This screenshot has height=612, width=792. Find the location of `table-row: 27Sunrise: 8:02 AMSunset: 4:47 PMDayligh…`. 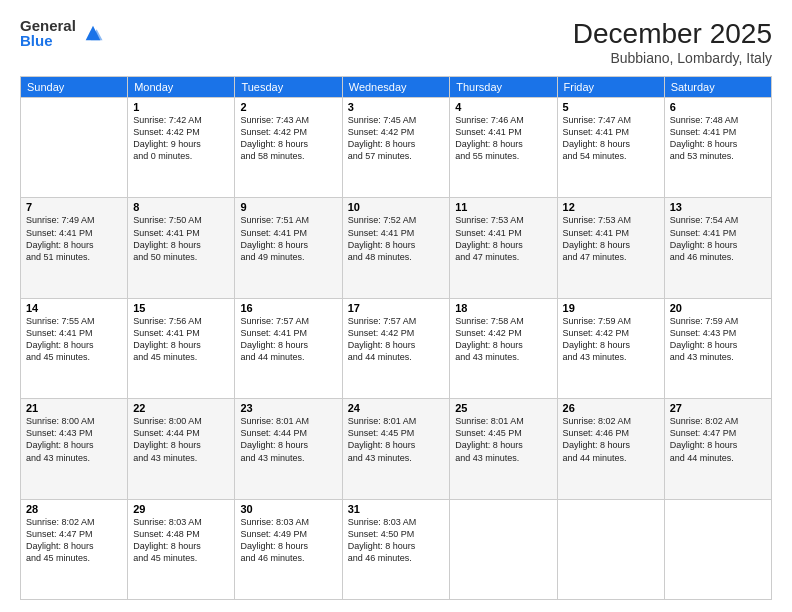

table-row: 27Sunrise: 8:02 AMSunset: 4:47 PMDayligh… is located at coordinates (718, 449).